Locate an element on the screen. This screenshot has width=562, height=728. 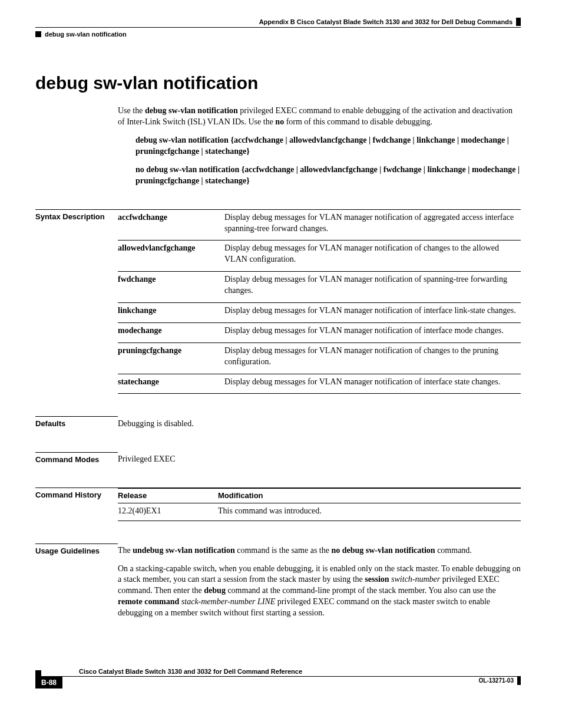
topic-header: debug sw-vlan notification is located at coordinates (278, 34).